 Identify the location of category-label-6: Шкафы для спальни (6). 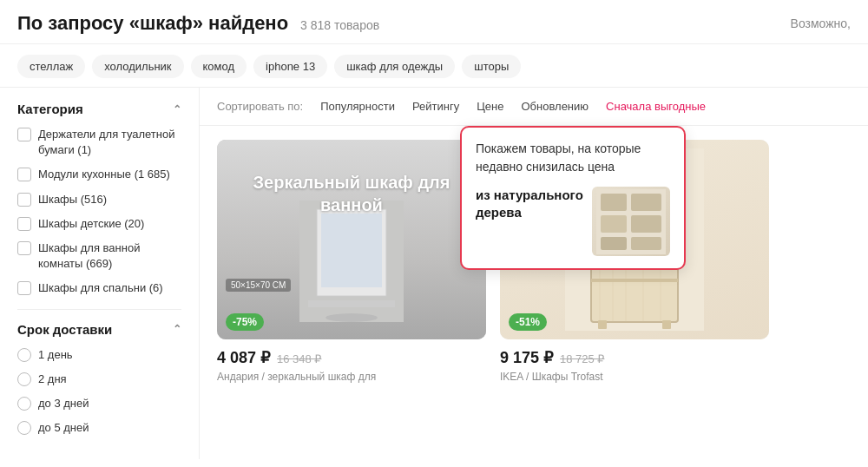
(101, 288).